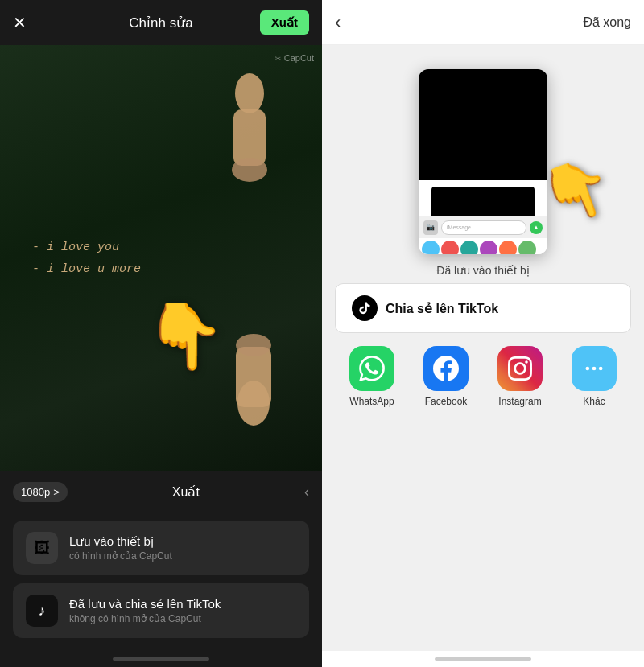 The image size is (644, 667). What do you see at coordinates (121, 541) in the screenshot?
I see `save-device-title: Lưu vào thiết bị` at bounding box center [121, 541].